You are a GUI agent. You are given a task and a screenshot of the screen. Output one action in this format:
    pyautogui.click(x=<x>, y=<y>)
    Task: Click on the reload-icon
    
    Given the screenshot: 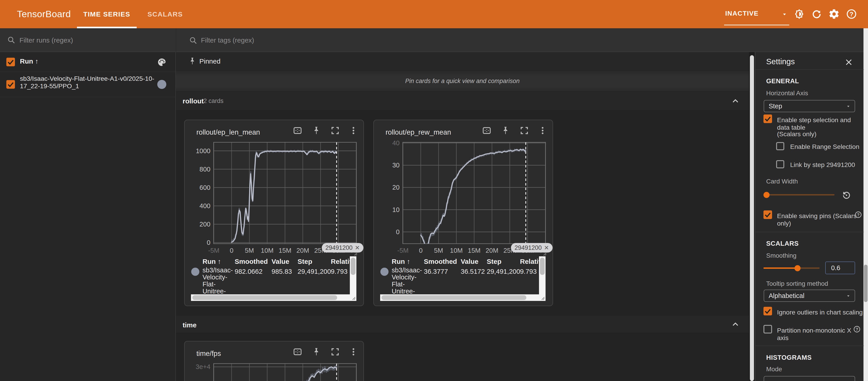 What is the action you would take?
    pyautogui.click(x=817, y=14)
    